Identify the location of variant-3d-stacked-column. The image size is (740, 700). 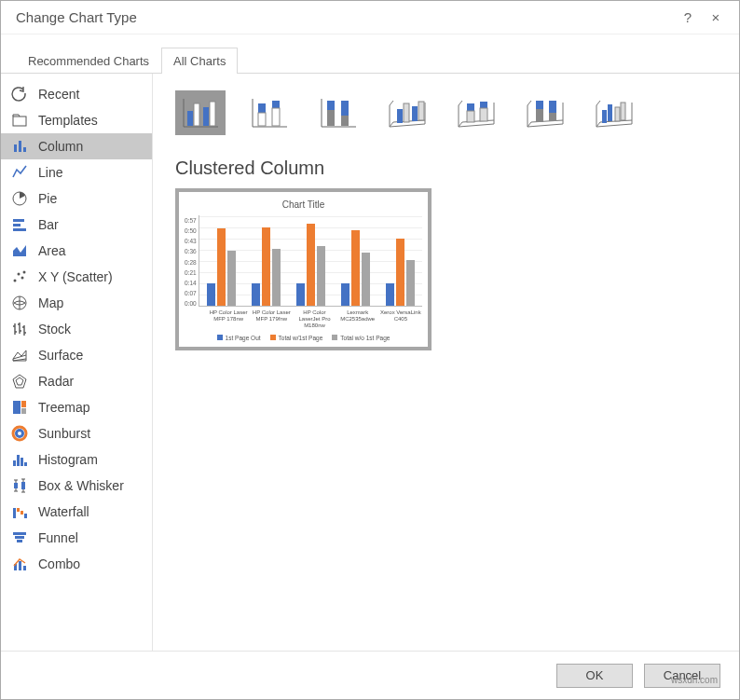
(476, 113).